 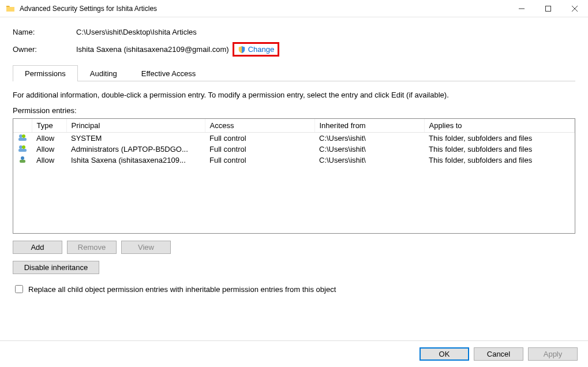 What do you see at coordinates (575, 8) in the screenshot?
I see `close-button` at bounding box center [575, 8].